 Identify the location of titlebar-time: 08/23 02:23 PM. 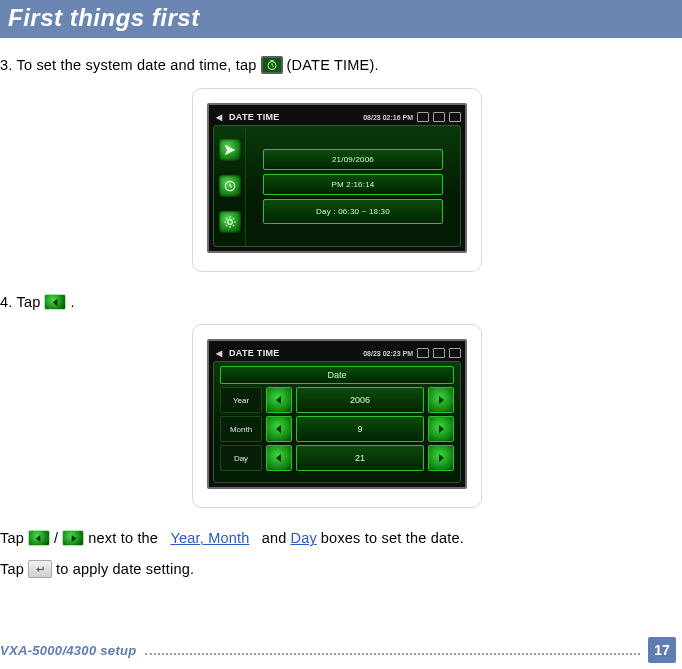
(388, 354).